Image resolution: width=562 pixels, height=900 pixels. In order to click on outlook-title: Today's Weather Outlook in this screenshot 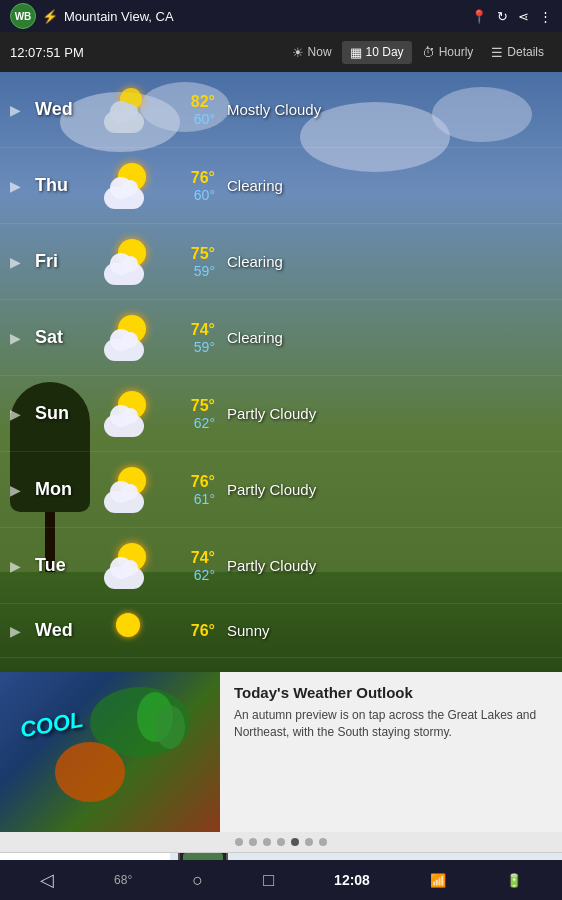, I will do `click(391, 692)`.